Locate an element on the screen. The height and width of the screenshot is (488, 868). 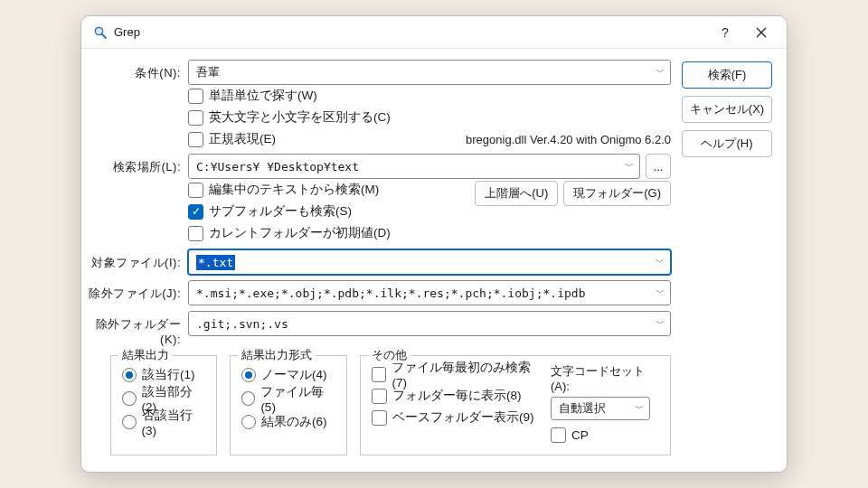
close-button is located at coordinates (761, 33).